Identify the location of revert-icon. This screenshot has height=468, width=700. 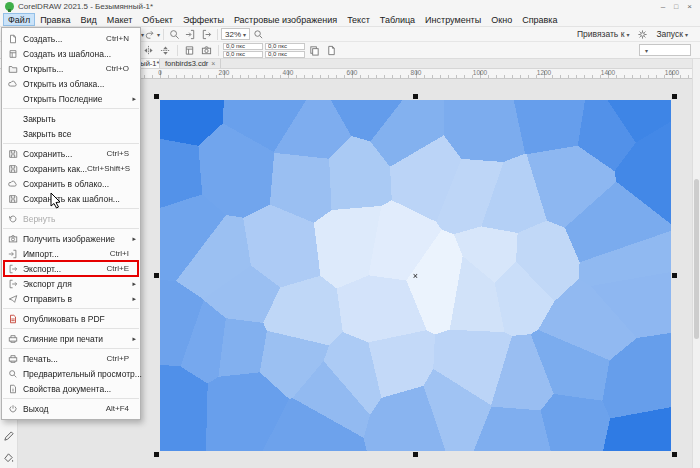
(12, 219).